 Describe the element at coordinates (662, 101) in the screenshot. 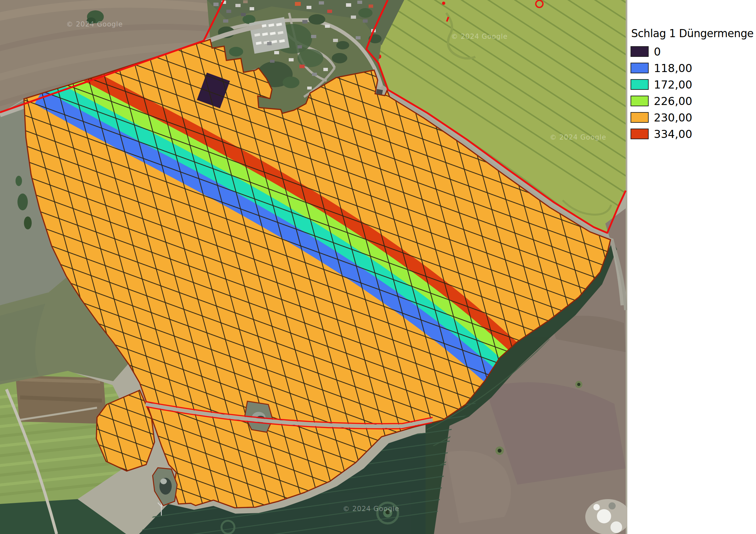

I see `legend-row: 226,00` at that location.